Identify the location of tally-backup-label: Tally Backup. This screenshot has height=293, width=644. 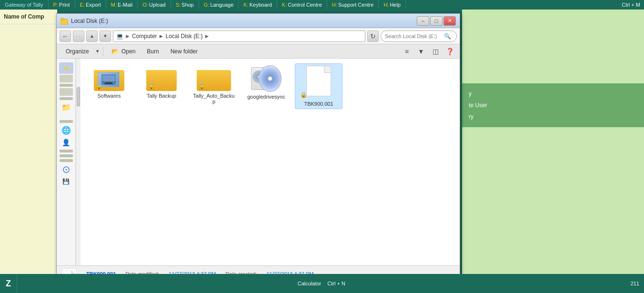
(161, 96).